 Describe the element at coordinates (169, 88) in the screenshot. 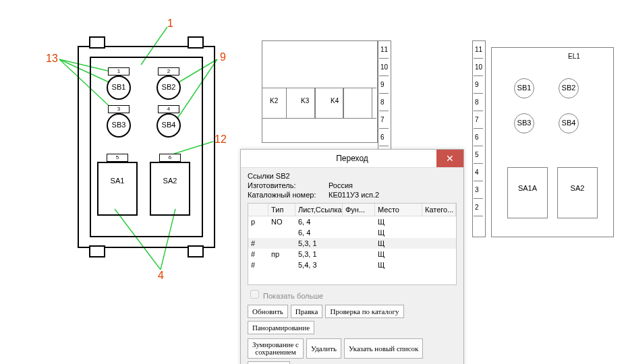

I see `sb2-button: SB22` at that location.